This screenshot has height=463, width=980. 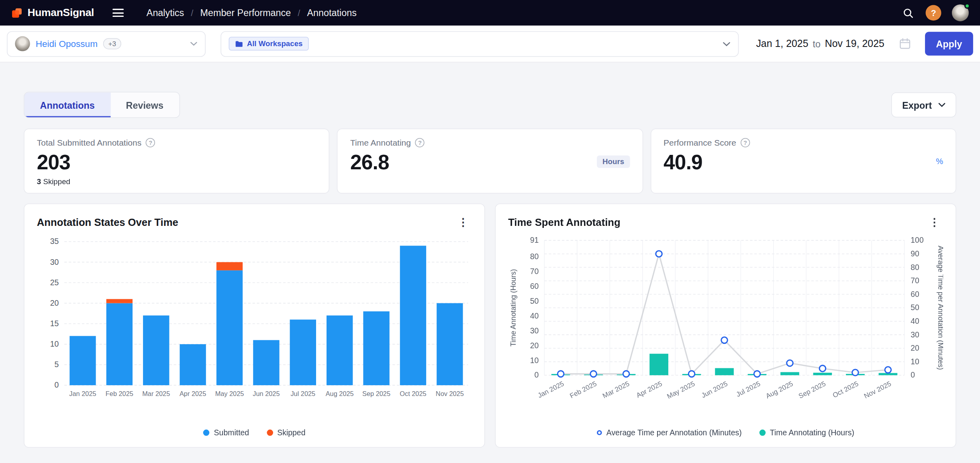 I want to click on help-button, so click(x=933, y=13).